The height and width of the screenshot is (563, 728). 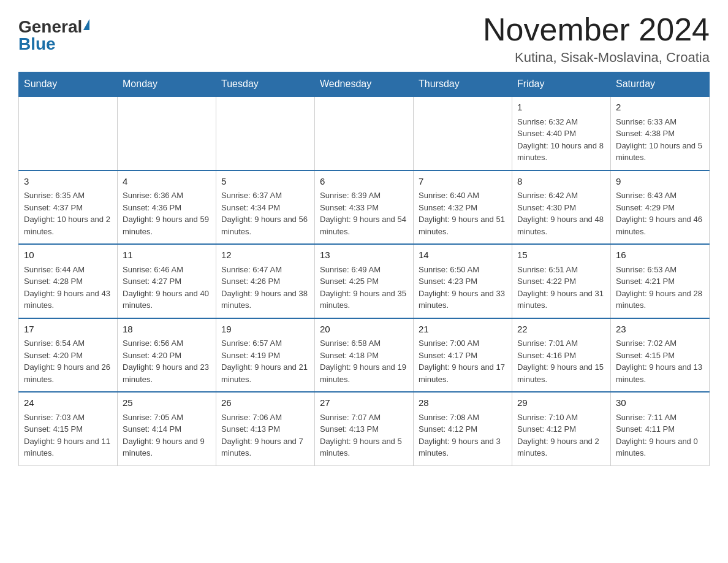 What do you see at coordinates (167, 255) in the screenshot?
I see `day-number: 11` at bounding box center [167, 255].